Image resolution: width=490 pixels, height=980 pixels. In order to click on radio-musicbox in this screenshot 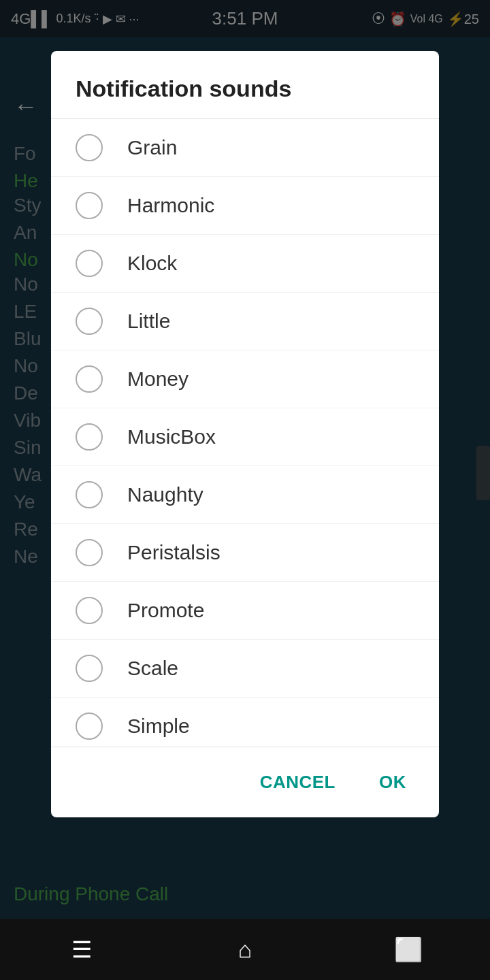, I will do `click(89, 437)`.